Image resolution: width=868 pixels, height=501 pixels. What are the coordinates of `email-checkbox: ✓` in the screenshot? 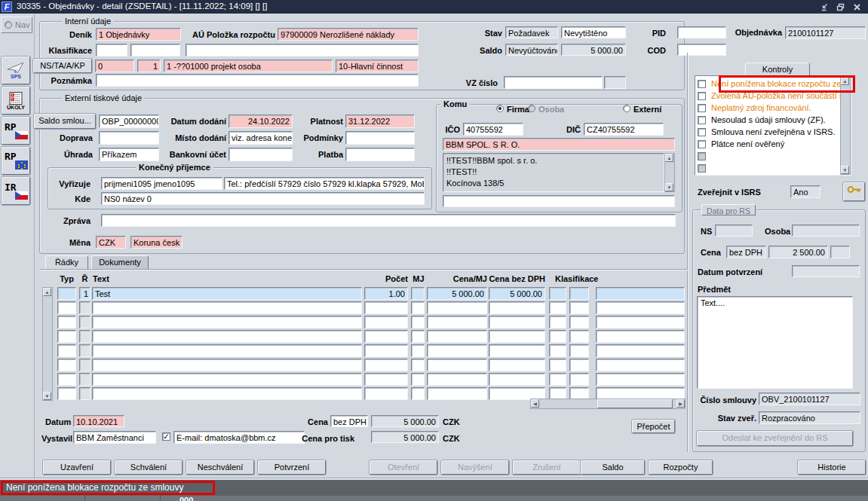 It's located at (166, 437).